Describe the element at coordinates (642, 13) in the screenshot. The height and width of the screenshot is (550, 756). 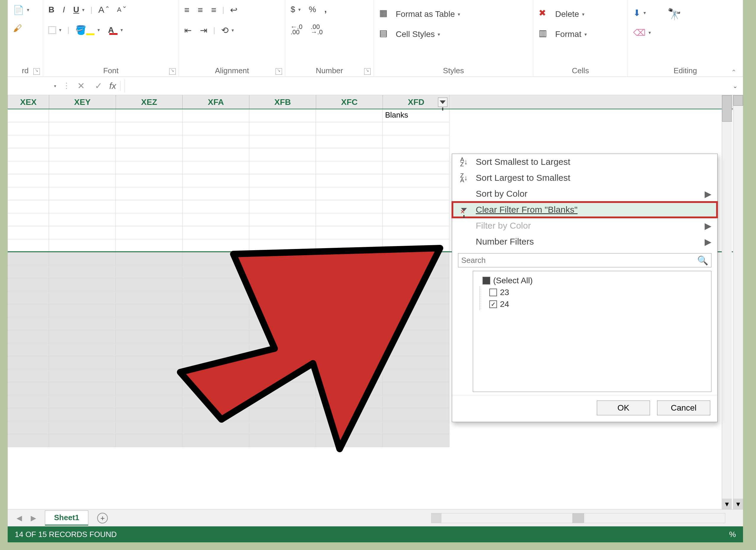
I see `fill-button: ⬇▾` at that location.